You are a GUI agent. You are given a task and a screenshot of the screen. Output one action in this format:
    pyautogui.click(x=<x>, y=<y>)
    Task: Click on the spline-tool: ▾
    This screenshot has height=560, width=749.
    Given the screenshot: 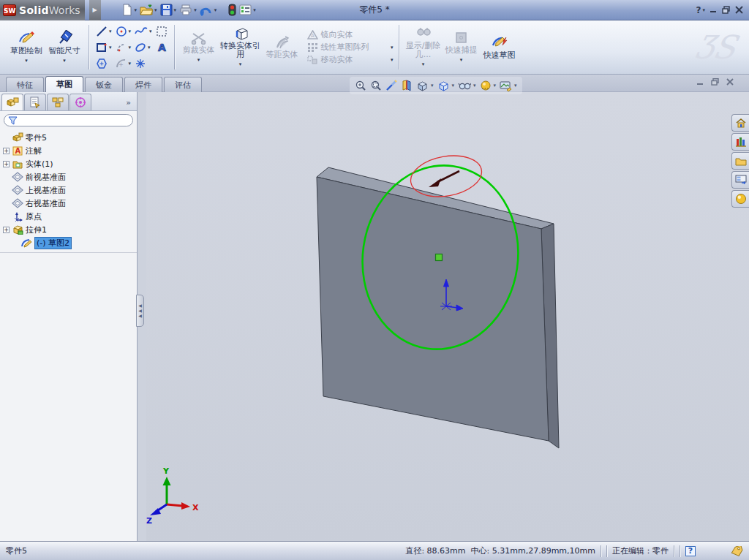 What is the action you would take?
    pyautogui.click(x=143, y=31)
    